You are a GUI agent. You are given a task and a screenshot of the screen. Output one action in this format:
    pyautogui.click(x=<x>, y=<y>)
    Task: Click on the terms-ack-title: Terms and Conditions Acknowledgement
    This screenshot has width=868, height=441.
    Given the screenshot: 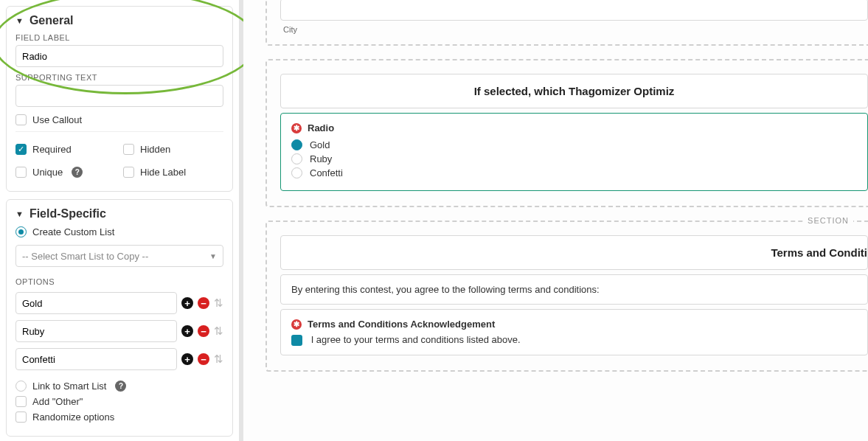 What is the action you would take?
    pyautogui.click(x=401, y=324)
    